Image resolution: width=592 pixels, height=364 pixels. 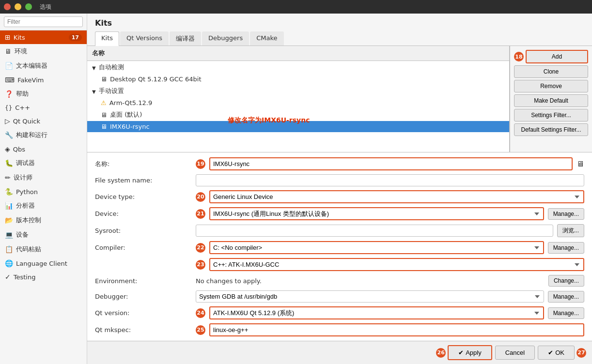 I want to click on ok-button: ✔ OK, so click(x=556, y=352).